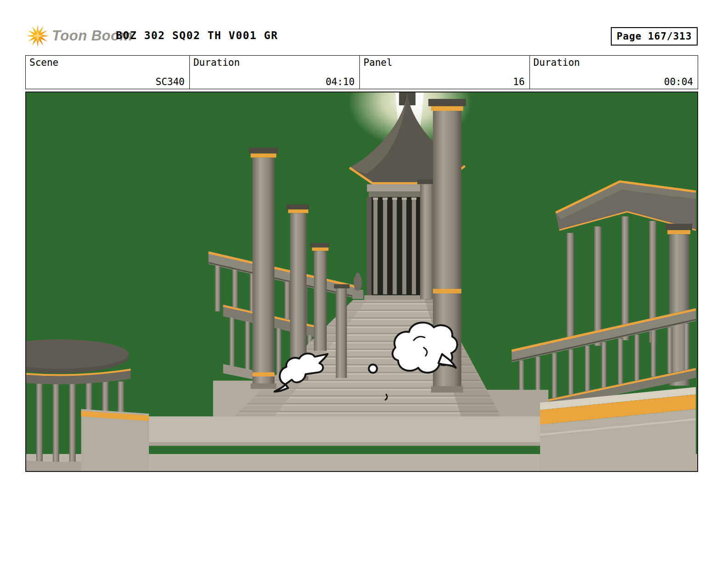  I want to click on scene-duration-cell: Duration 04:10, so click(274, 72).